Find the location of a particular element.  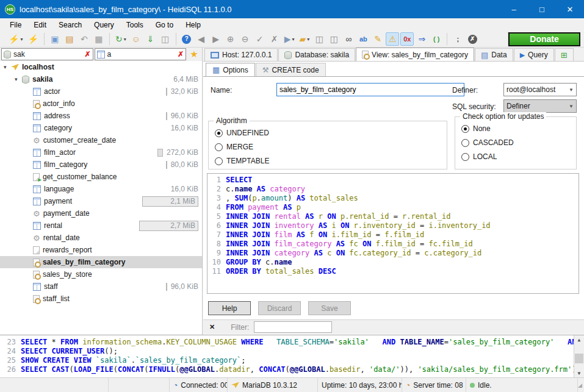

subtab-options: Options is located at coordinates (231, 69).